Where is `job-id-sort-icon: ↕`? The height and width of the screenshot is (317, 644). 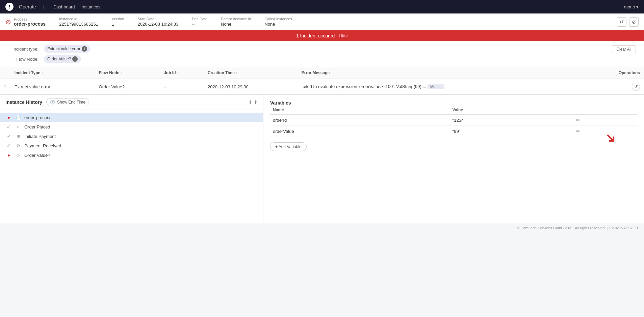
job-id-sort-icon: ↕ is located at coordinates (178, 73).